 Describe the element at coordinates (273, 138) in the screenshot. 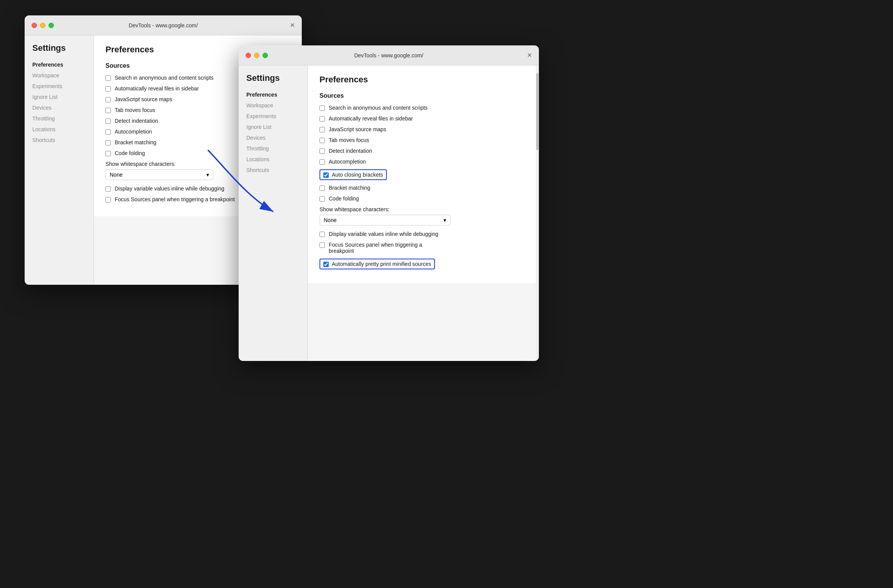

I see `sidebar-item-devices-2: Devices` at that location.